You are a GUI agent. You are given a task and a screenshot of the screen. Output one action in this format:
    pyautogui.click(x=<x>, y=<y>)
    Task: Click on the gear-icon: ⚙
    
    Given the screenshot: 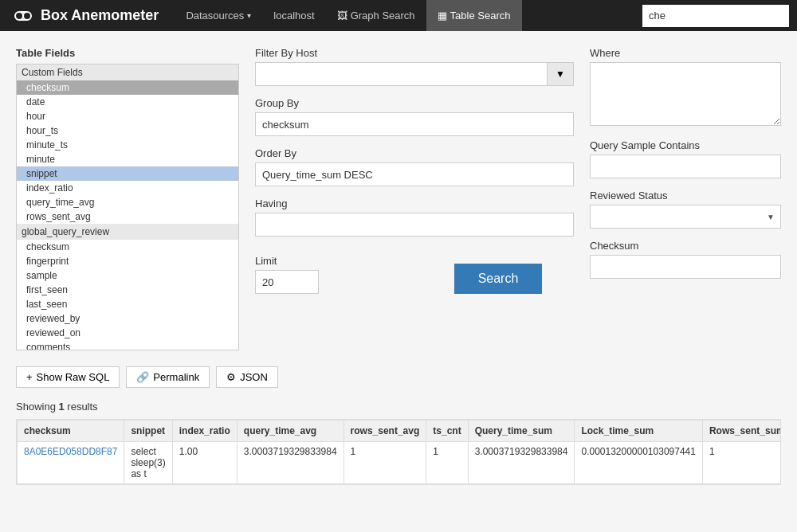 What is the action you would take?
    pyautogui.click(x=231, y=377)
    